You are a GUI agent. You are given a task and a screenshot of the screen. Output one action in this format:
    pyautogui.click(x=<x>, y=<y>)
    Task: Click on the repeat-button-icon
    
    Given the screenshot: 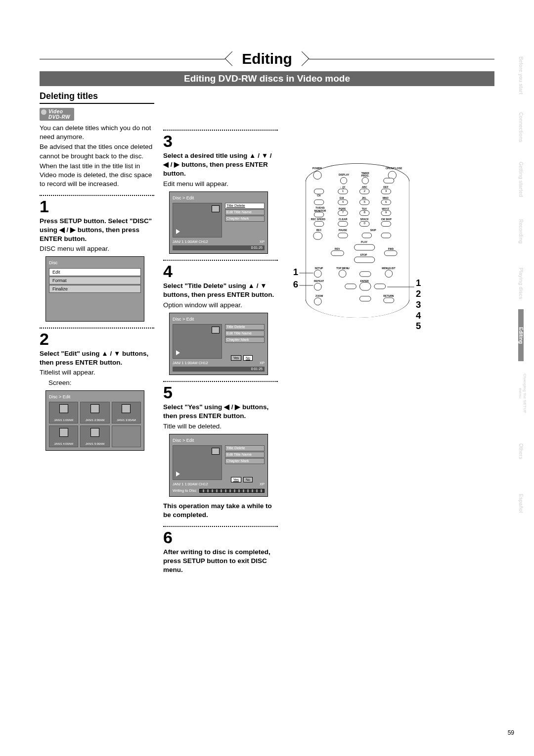 What is the action you would take?
    pyautogui.click(x=318, y=287)
    